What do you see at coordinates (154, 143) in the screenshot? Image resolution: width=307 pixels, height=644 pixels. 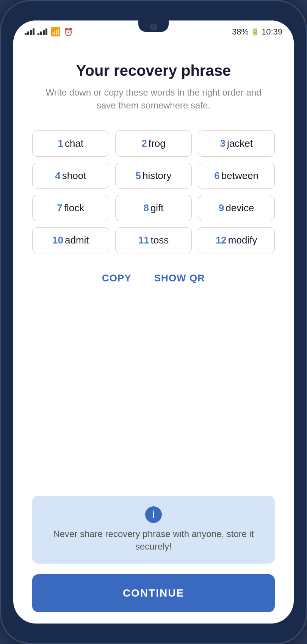 I see `word-chip-2: 2frog` at bounding box center [154, 143].